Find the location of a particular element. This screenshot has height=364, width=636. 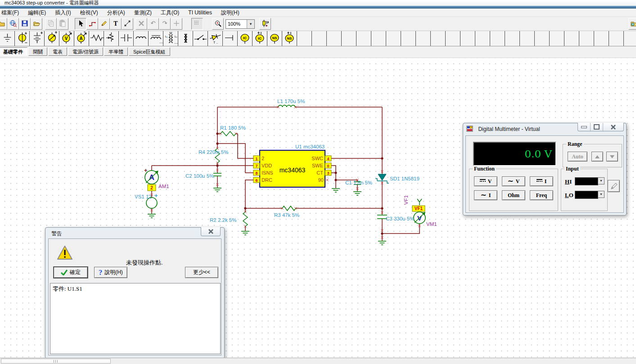

delete-button is located at coordinates (141, 24).